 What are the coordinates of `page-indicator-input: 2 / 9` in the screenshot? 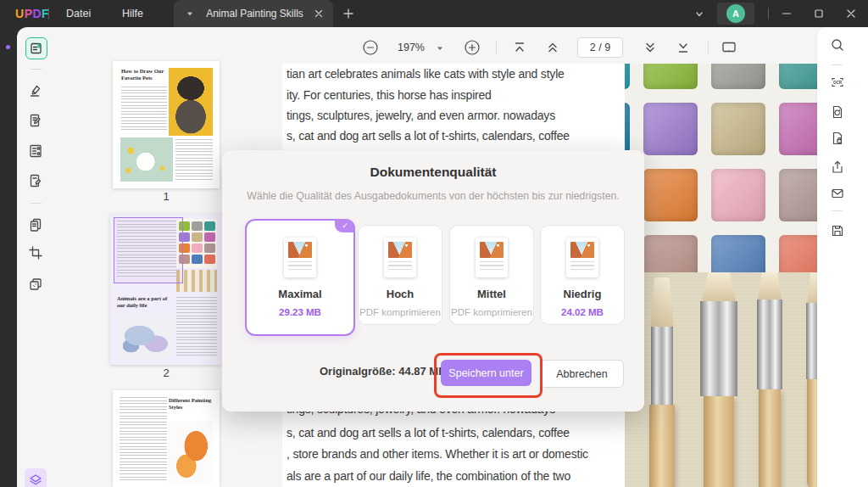 It's located at (600, 48).